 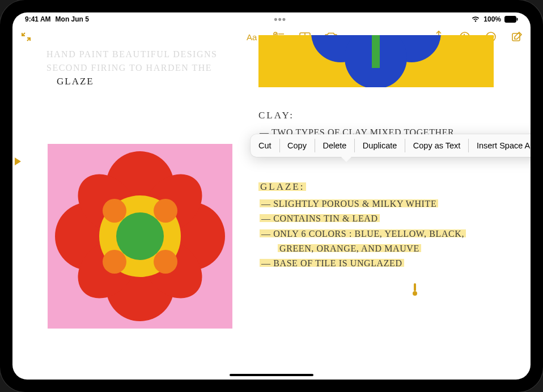 What do you see at coordinates (272, 375) in the screenshot?
I see `home-indicator` at bounding box center [272, 375].